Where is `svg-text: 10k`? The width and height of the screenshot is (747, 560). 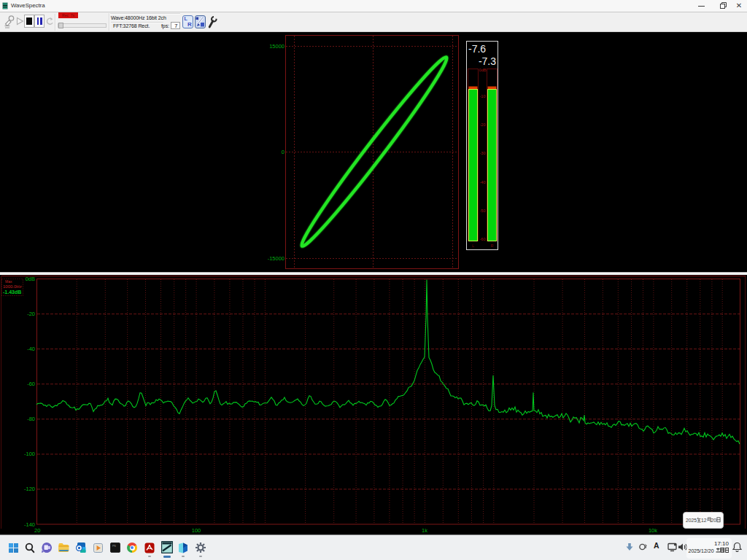 svg-text: 10k is located at coordinates (653, 531).